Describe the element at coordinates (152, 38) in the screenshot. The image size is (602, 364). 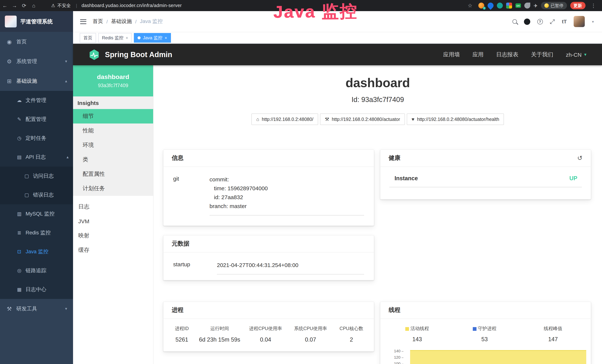
I see `tab-java-monitor: Java 监控 ×` at that location.